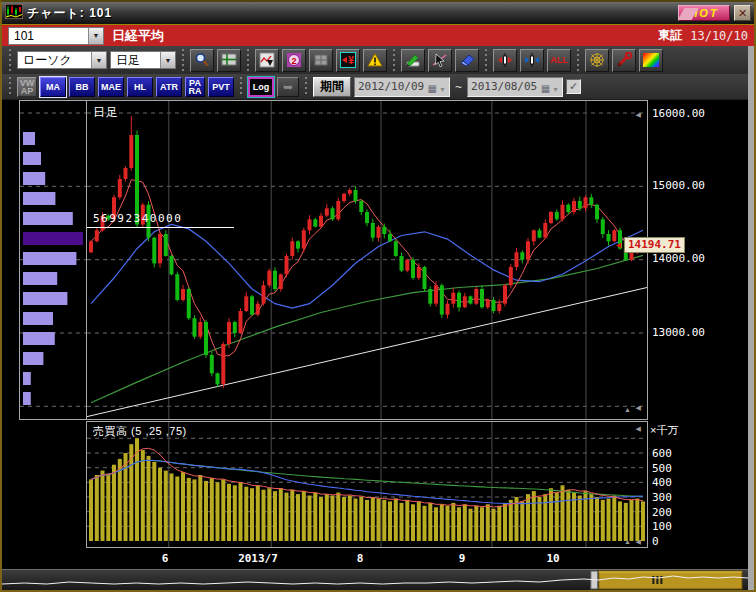 The image size is (756, 592). What do you see at coordinates (515, 87) in the screenshot?
I see `date-to-field: 2013/08/05` at bounding box center [515, 87].